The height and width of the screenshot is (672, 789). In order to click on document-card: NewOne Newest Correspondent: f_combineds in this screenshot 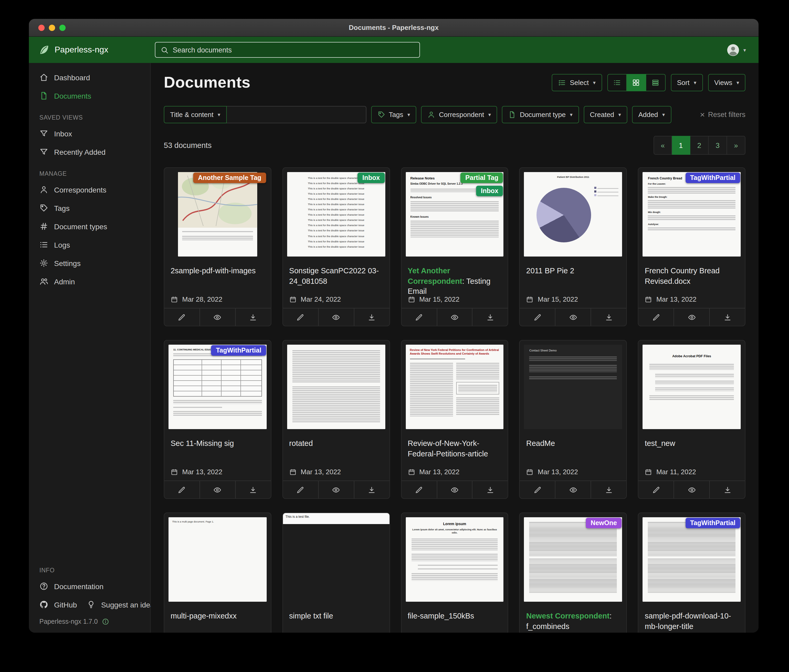, I will do `click(573, 573)`.